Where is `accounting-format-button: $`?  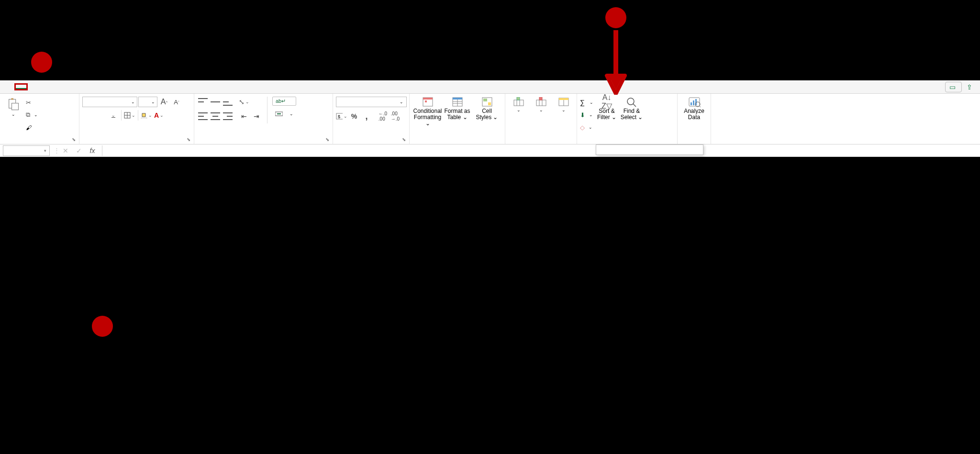 accounting-format-button: $ is located at coordinates (342, 116).